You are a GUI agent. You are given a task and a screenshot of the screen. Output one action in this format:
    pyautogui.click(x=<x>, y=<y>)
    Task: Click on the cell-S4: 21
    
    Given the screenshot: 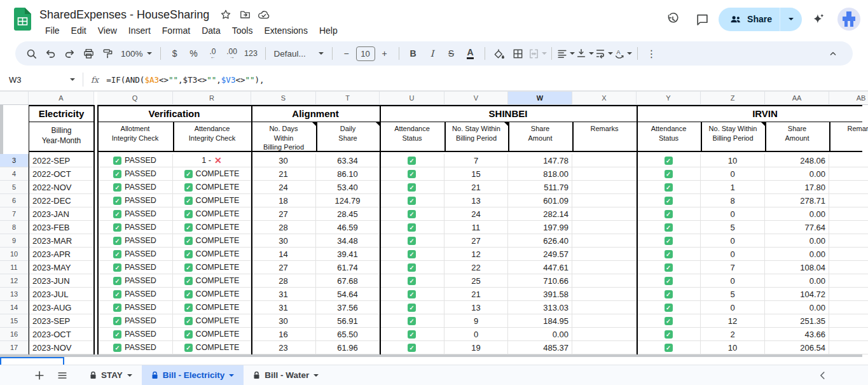 What is the action you would take?
    pyautogui.click(x=284, y=174)
    